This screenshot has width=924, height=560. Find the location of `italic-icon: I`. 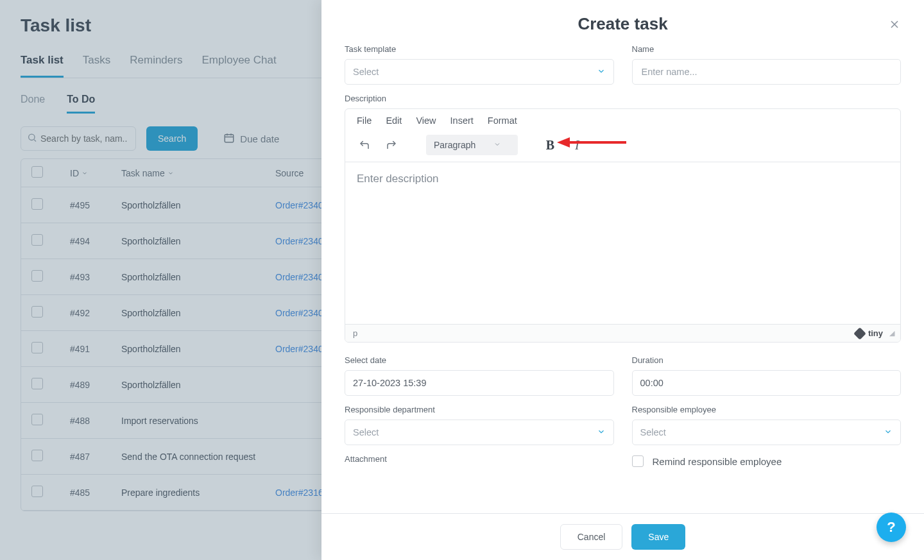

italic-icon: I is located at coordinates (578, 145).